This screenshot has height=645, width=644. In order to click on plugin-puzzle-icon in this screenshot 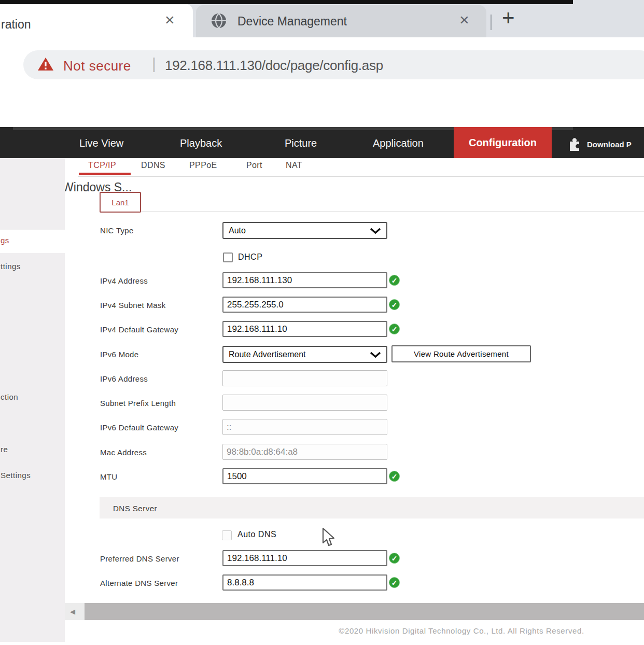, I will do `click(575, 144)`.